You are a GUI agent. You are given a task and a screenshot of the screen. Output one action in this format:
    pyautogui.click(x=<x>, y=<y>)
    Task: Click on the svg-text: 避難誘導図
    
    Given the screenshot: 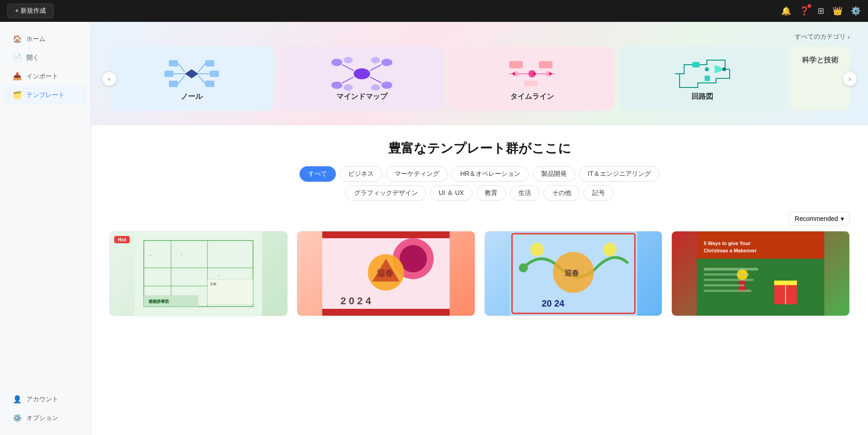 What is the action you would take?
    pyautogui.click(x=158, y=302)
    